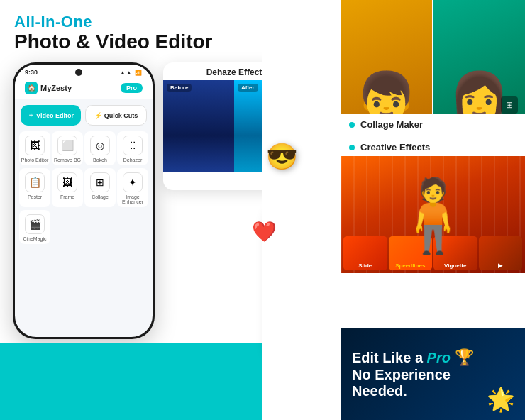 The image size is (525, 420). I want to click on pro-highlight: Pro, so click(438, 358).